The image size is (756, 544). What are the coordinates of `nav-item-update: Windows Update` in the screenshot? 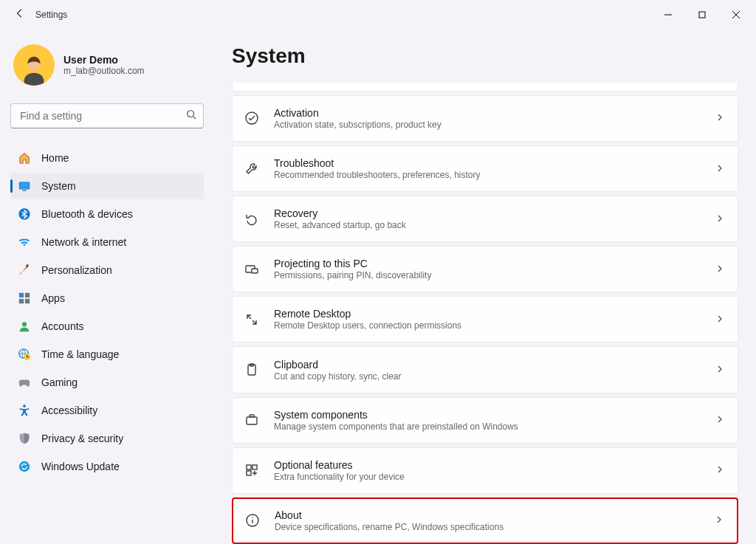 It's located at (107, 466).